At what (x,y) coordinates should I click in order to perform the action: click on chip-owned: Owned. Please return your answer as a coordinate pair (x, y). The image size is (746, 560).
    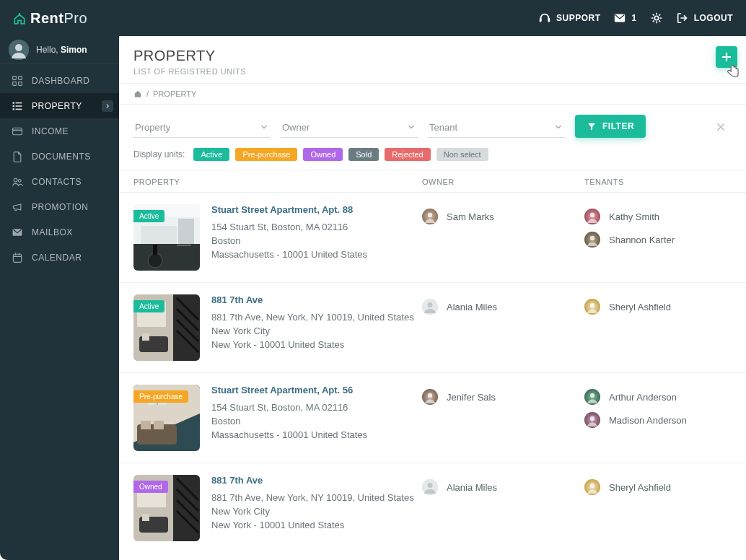
    Looking at the image, I should click on (323, 154).